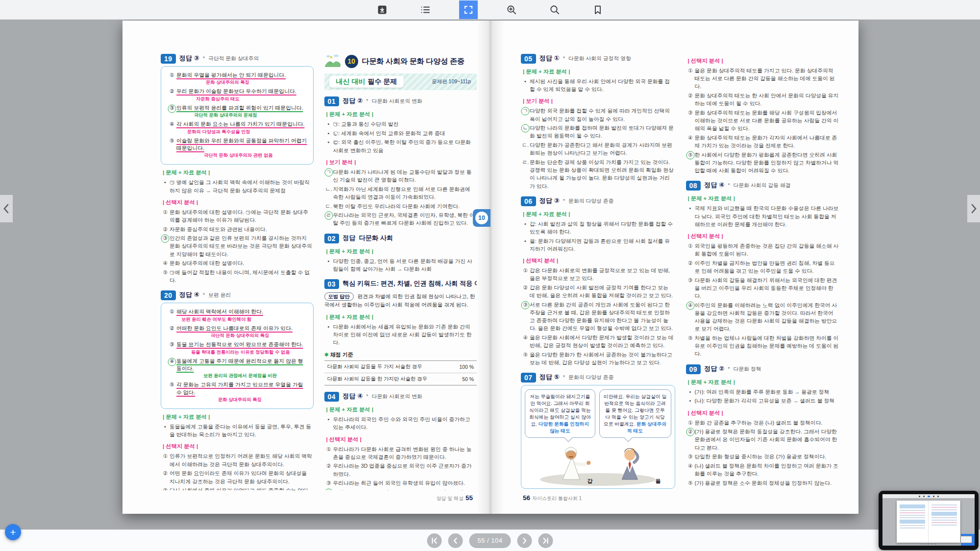 This screenshot has height=551, width=980. Describe the element at coordinates (237, 431) in the screenshot. I see `analysis-item: •동물들에게 고통을 준다는 이유에서 동물 공연, 투우, 투견 등을 반대하…` at that location.